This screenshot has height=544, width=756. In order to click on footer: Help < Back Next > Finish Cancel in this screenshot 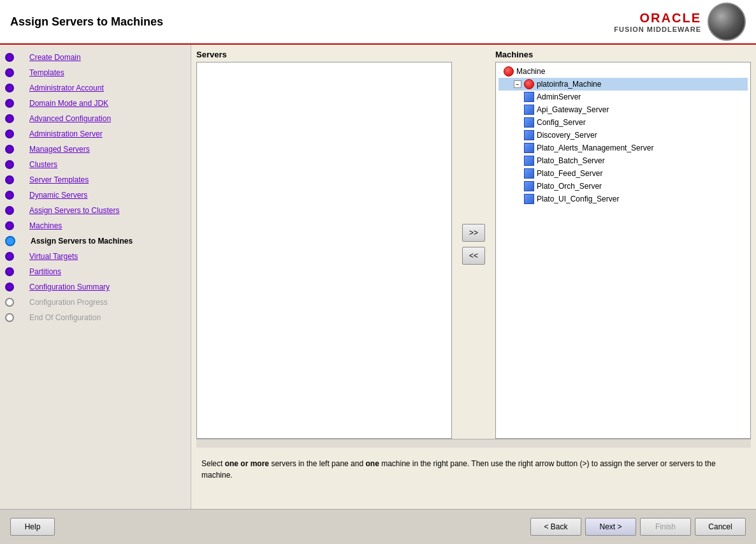, I will do `click(378, 527)`.